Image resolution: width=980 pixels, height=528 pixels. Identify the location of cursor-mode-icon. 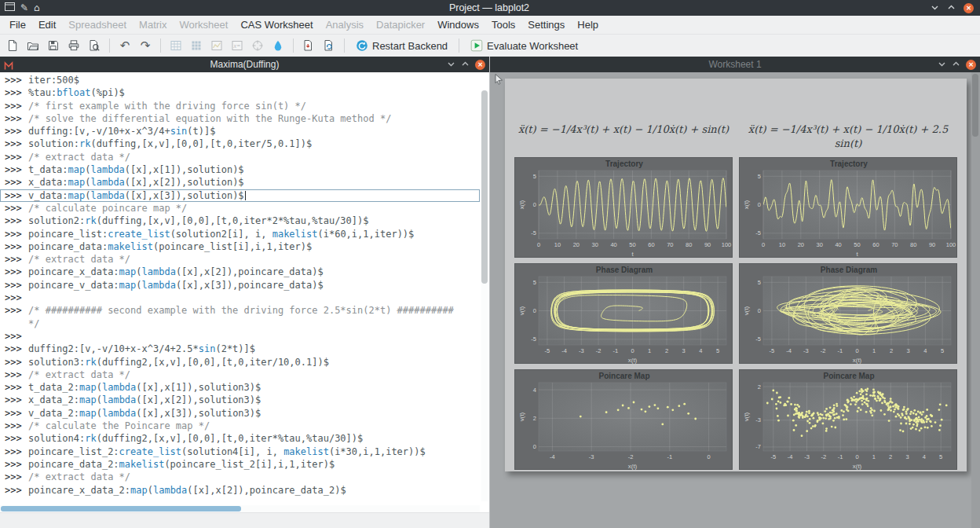
(498, 80).